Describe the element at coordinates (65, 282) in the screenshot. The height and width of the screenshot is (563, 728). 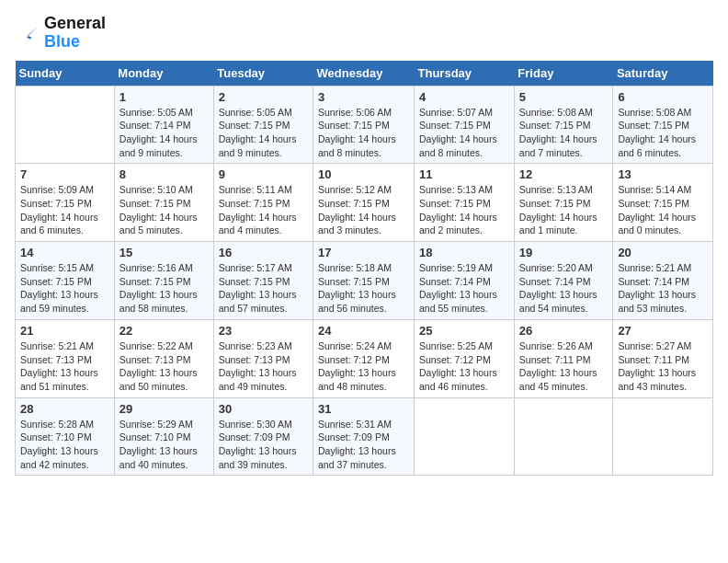
I see `calendar-cell: 14Sunrise: 5:15 AMSunset: 7:15 PMDayligh…` at that location.